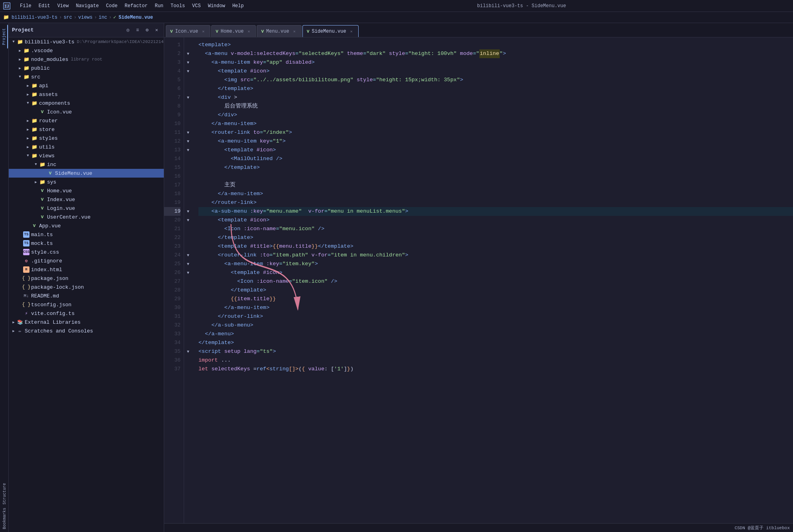 The height and width of the screenshot is (532, 793). What do you see at coordinates (137, 30) in the screenshot?
I see `collapse-all-button: ≡` at bounding box center [137, 30].